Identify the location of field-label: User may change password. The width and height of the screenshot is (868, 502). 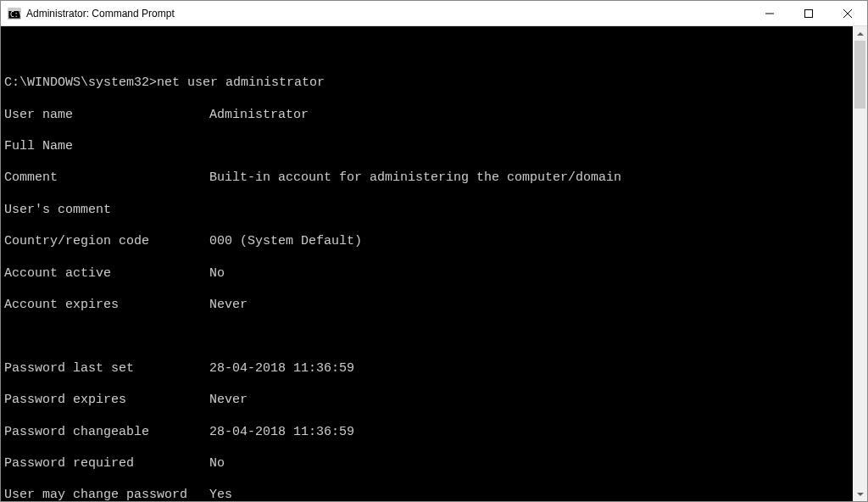
(107, 494).